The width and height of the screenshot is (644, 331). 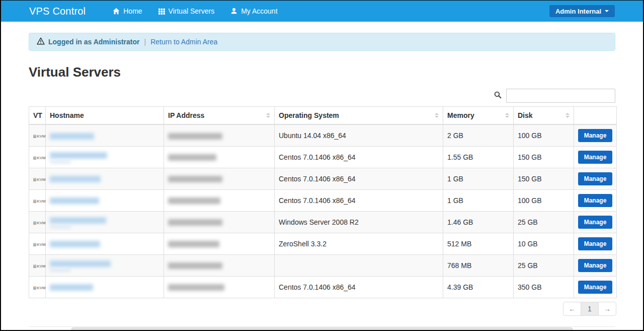 What do you see at coordinates (478, 178) in the screenshot?
I see `memory-cell: 1 GB` at bounding box center [478, 178].